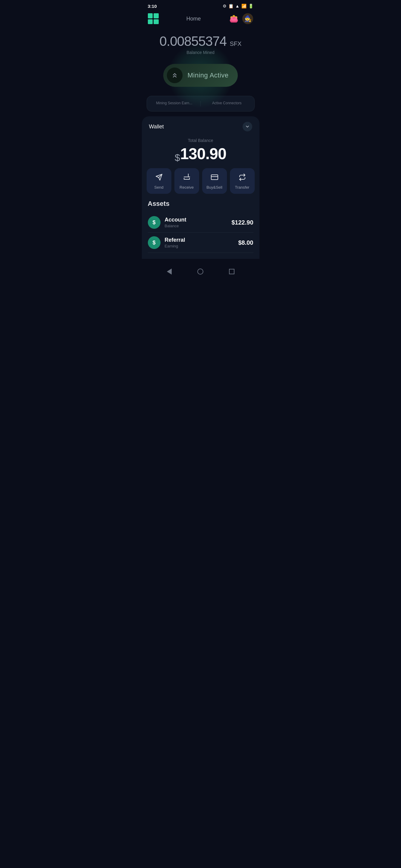  What do you see at coordinates (203, 154) in the screenshot?
I see `total-balance-amount: 130.90` at bounding box center [203, 154].